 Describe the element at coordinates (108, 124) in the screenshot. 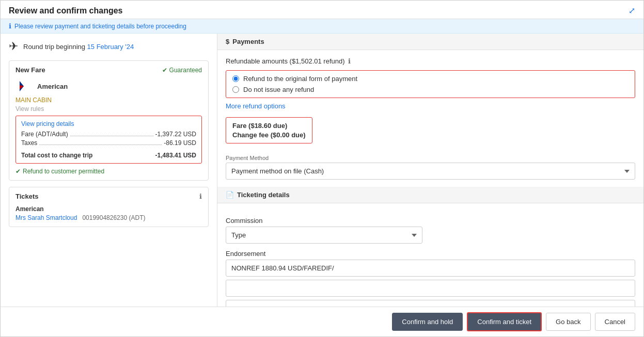

I see `view-pricing-link: View pricing details` at that location.